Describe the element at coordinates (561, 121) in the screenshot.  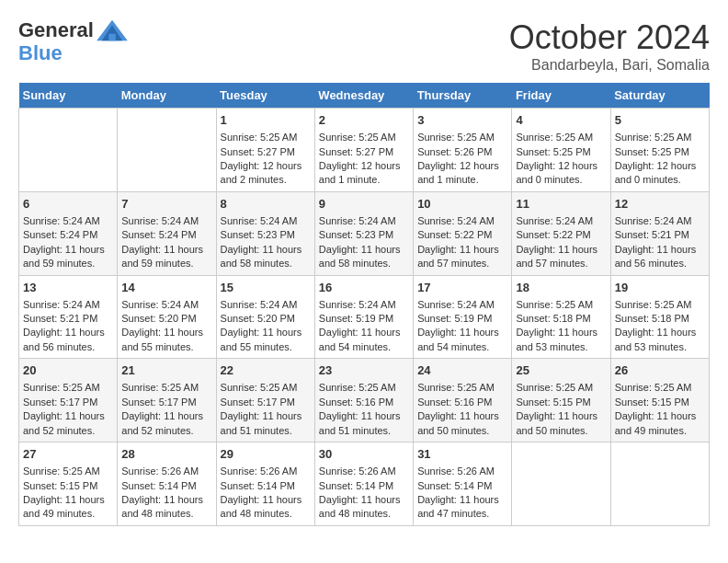
I see `day-number: 4` at that location.